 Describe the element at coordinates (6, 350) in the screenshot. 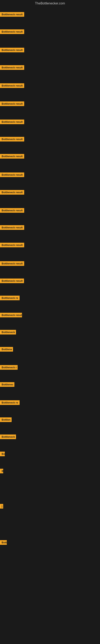

I see `bottleneck-result-item: Bottlene` at that location.